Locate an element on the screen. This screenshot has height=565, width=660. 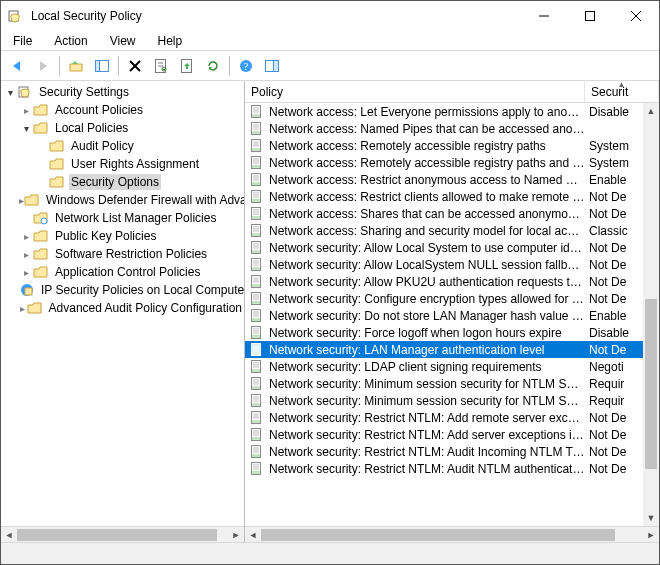
minimize-button is located at coordinates (544, 16).